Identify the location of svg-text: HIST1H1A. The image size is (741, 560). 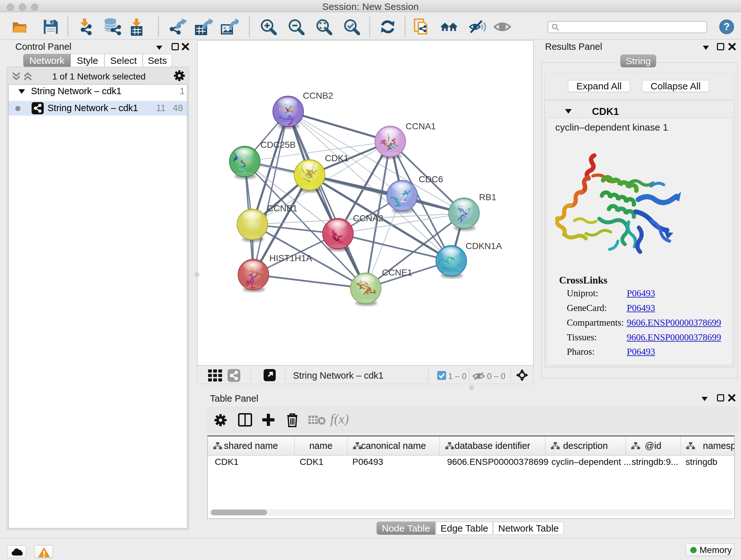
(291, 258).